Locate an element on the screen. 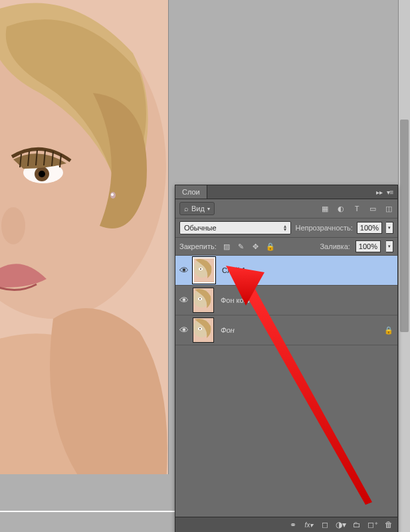  lock-position-icon: ✥ is located at coordinates (256, 247).